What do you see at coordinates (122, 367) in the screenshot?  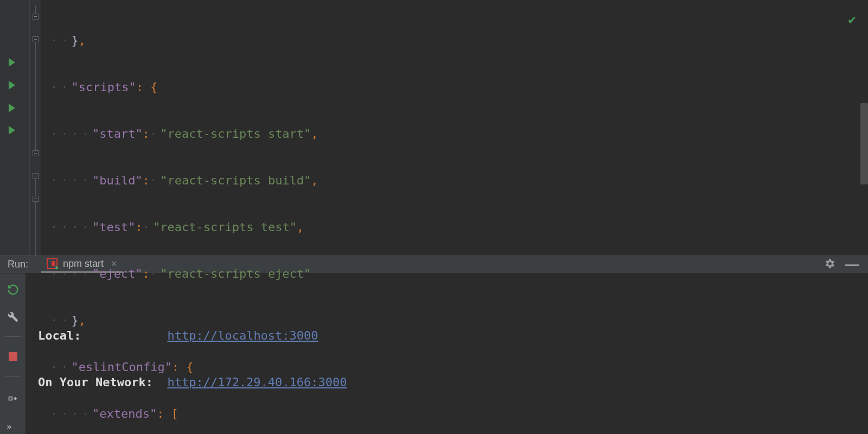 I see `json-key: "eslintConfig"` at bounding box center [122, 367].